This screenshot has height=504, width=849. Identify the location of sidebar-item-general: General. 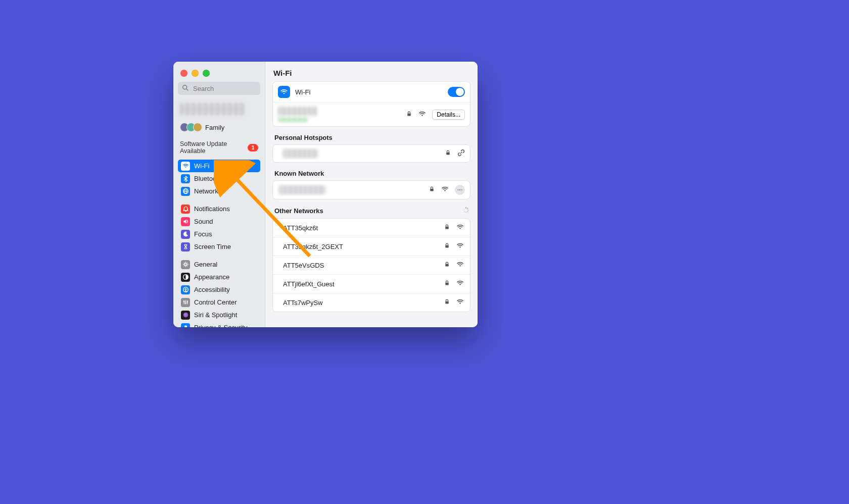
(219, 265).